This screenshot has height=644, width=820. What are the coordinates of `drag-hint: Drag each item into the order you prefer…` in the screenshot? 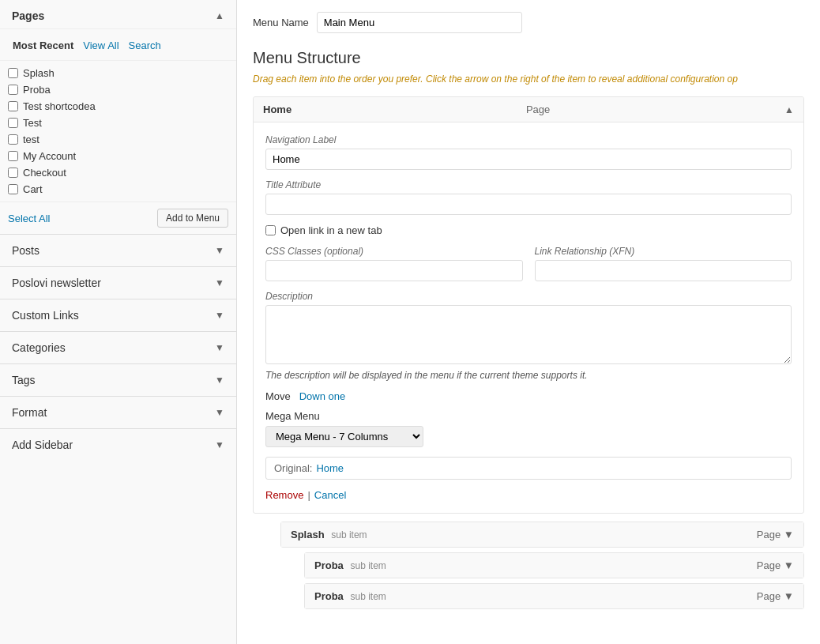 It's located at (528, 79).